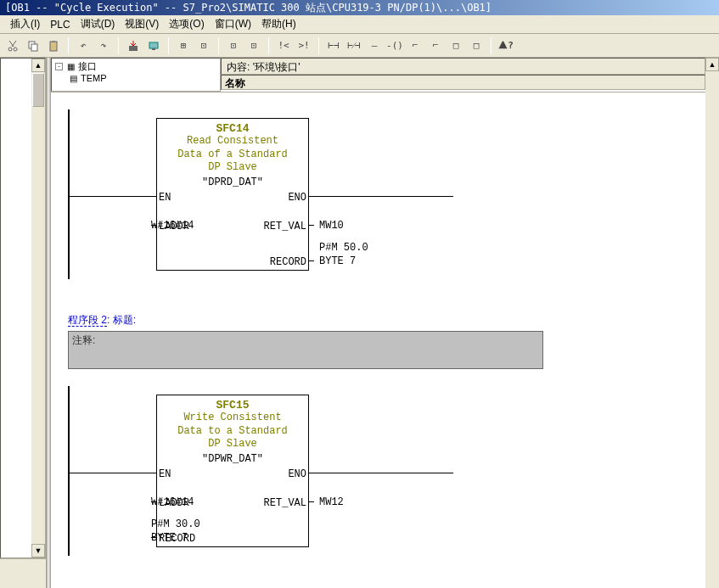 The width and height of the screenshot is (719, 588). Describe the element at coordinates (104, 46) in the screenshot. I see `redo-button: ↷` at that location.